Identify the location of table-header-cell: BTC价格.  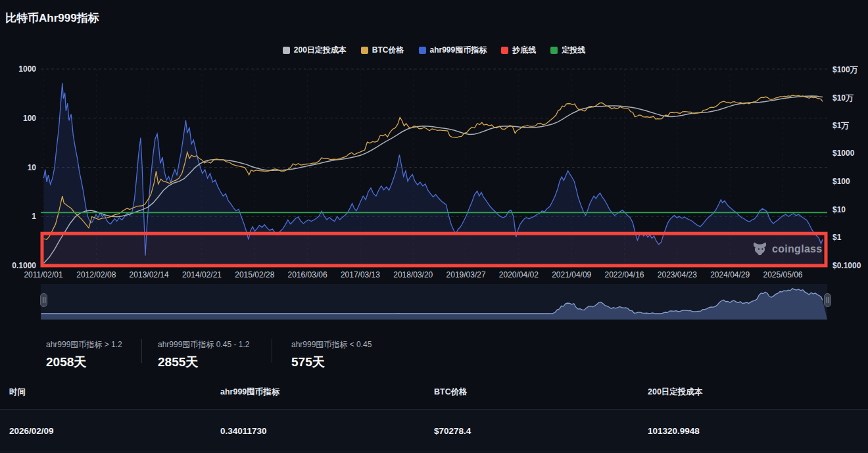
(541, 392).